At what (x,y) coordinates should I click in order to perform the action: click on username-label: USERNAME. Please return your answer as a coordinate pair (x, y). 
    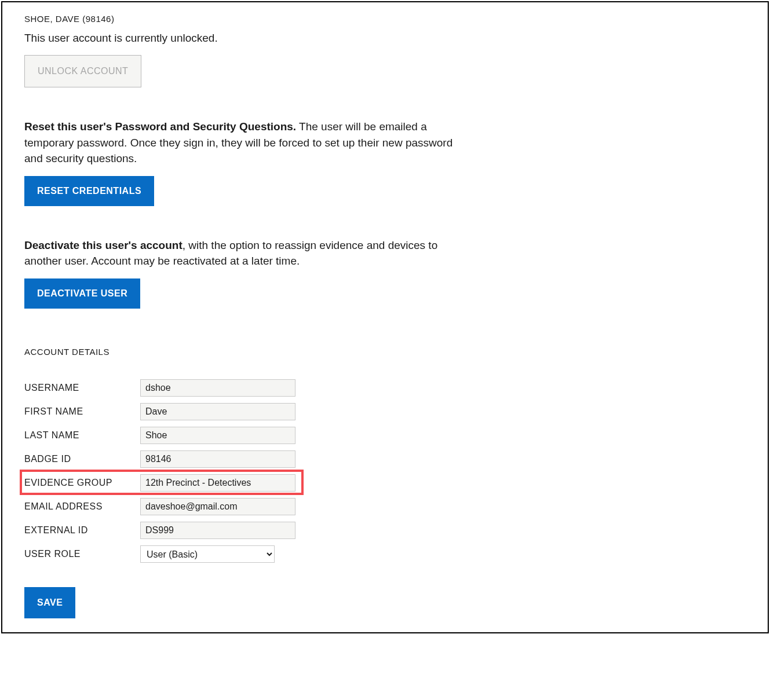
    Looking at the image, I should click on (82, 388).